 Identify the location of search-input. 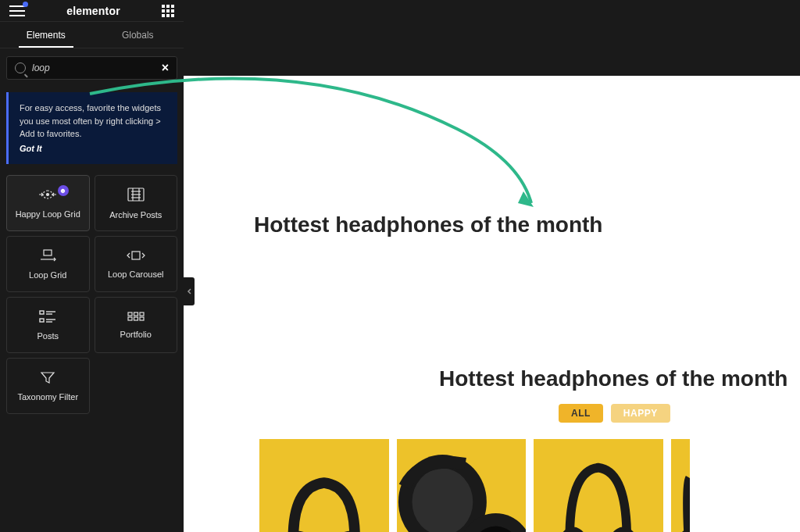
(97, 68).